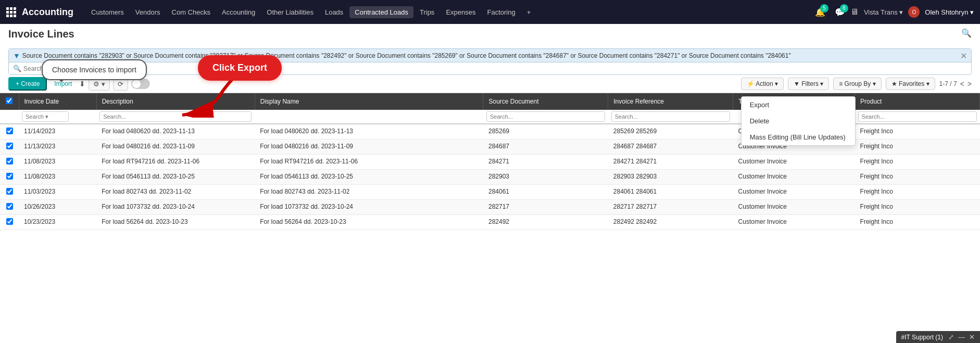  I want to click on nav-factoring: Factoring, so click(501, 12).